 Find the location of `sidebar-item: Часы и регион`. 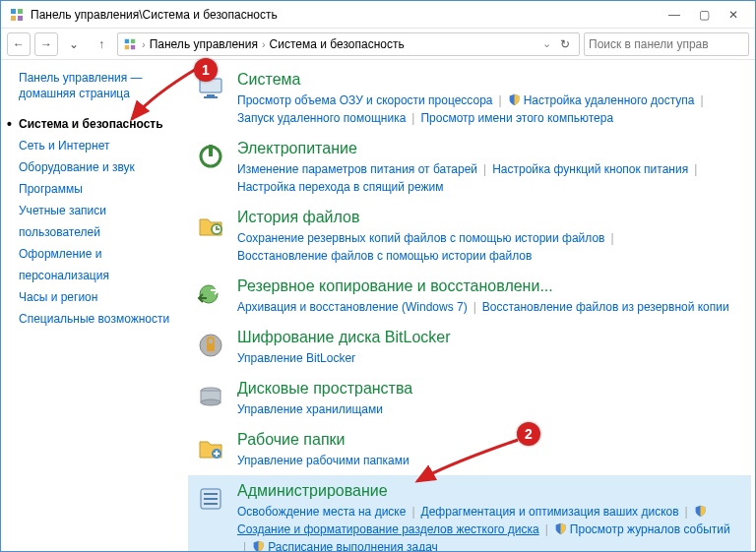

sidebar-item: Часы и регион is located at coordinates (96, 297).